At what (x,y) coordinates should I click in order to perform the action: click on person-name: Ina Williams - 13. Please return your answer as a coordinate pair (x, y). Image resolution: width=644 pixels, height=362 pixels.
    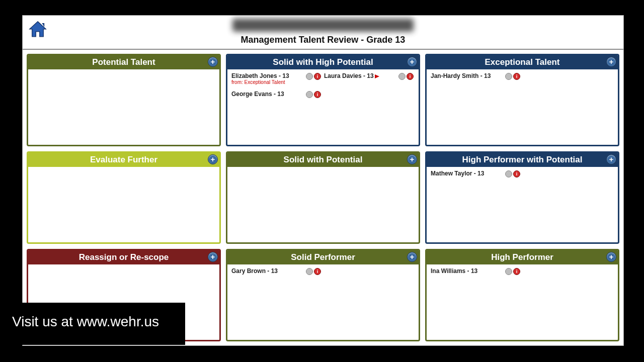
    Looking at the image, I should click on (468, 271).